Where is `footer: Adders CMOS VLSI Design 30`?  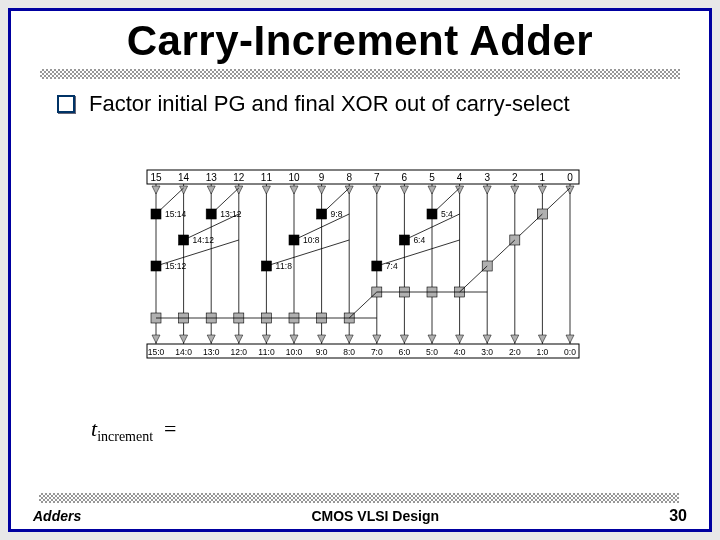 footer: Adders CMOS VLSI Design 30 is located at coordinates (360, 516).